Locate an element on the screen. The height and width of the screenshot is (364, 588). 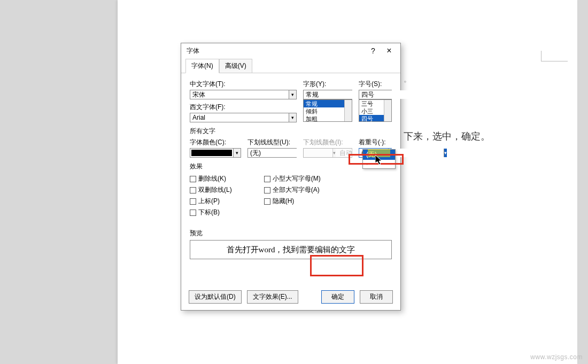
underline-color-combo: ▾ is located at coordinates (328, 153).